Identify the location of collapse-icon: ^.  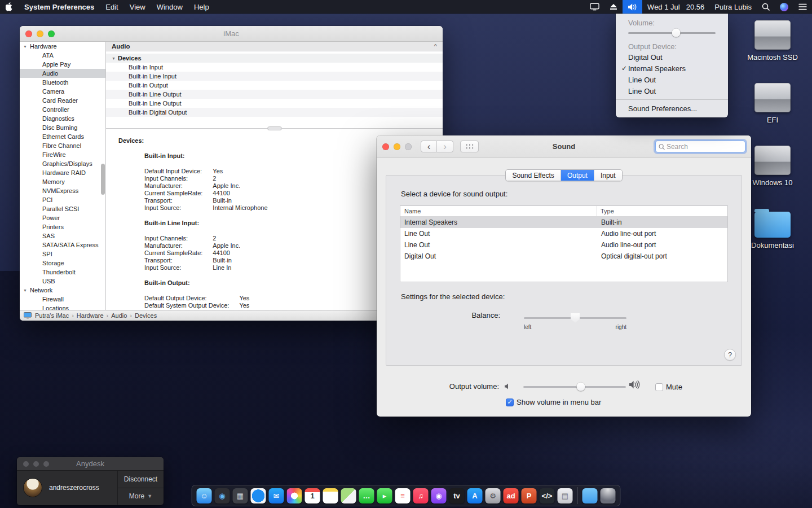
(435, 46).